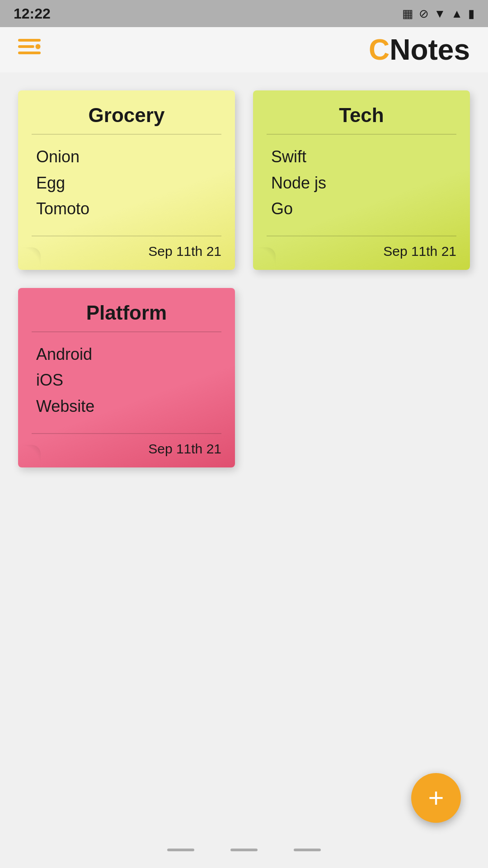 This screenshot has width=488, height=868. Describe the element at coordinates (244, 850) in the screenshot. I see `nav-home-indicator` at that location.